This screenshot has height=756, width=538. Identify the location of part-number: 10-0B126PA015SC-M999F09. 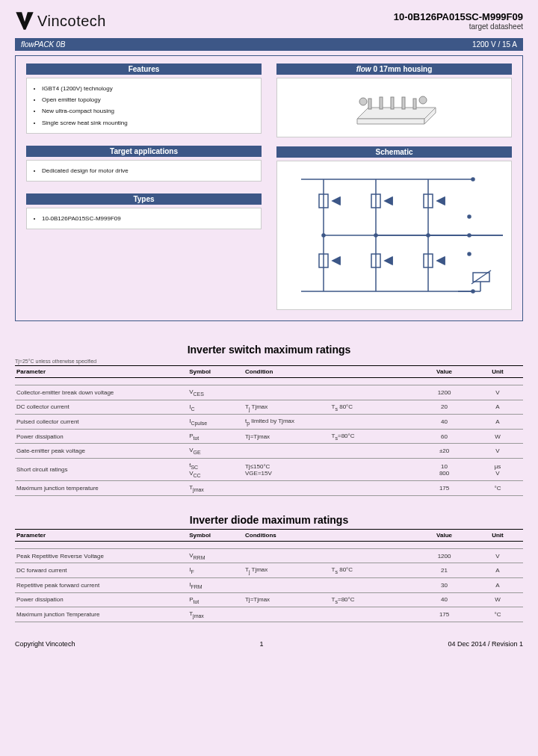
(459, 16).